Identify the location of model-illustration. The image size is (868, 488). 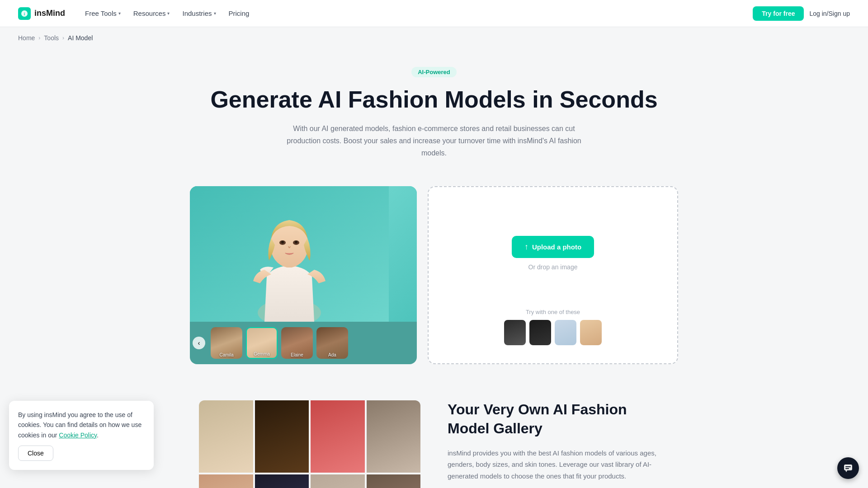
(289, 254).